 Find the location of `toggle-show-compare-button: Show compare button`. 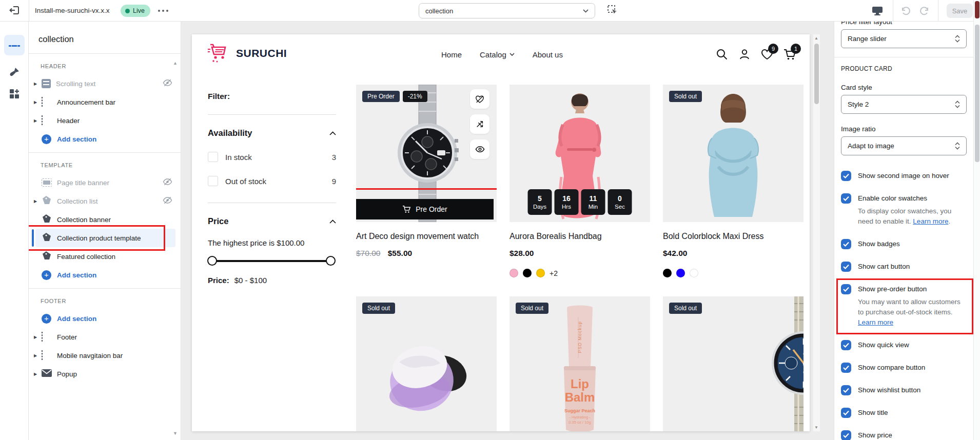

toggle-show-compare-button: Show compare button is located at coordinates (904, 368).